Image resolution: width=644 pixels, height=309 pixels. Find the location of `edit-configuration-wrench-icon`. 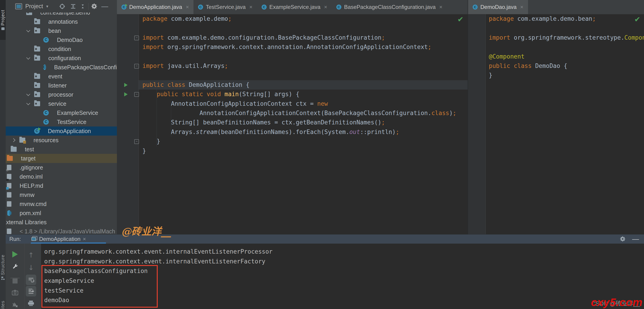

edit-configuration-wrench-icon is located at coordinates (15, 267).